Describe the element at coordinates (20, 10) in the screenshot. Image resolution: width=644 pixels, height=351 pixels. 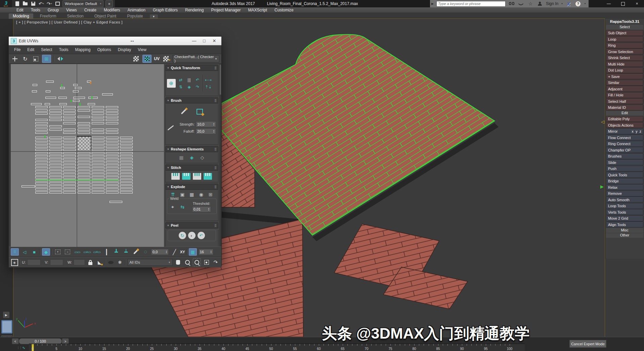
I see `menu-edit: Edit` at that location.